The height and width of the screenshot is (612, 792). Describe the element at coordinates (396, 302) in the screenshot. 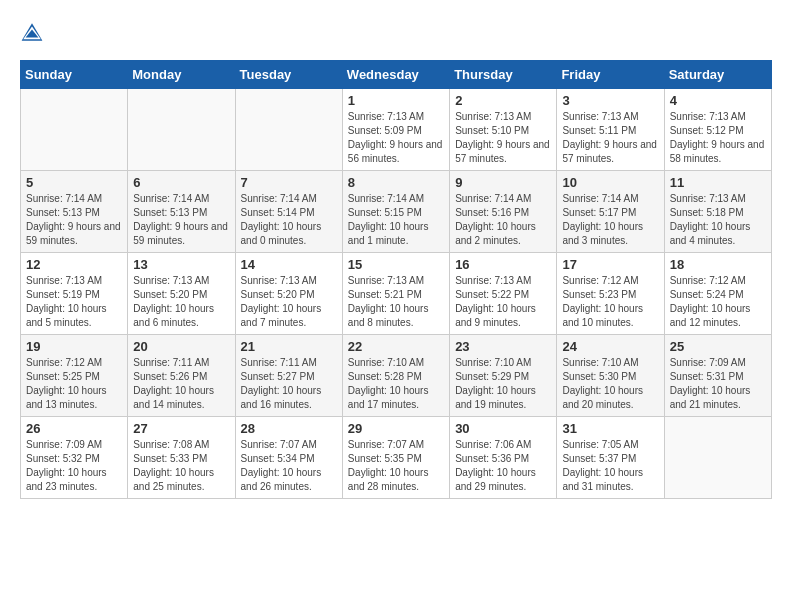

I see `day-info: Sunrise: 7:13 AMSunset: 5:21 PMDaylight:…` at that location.